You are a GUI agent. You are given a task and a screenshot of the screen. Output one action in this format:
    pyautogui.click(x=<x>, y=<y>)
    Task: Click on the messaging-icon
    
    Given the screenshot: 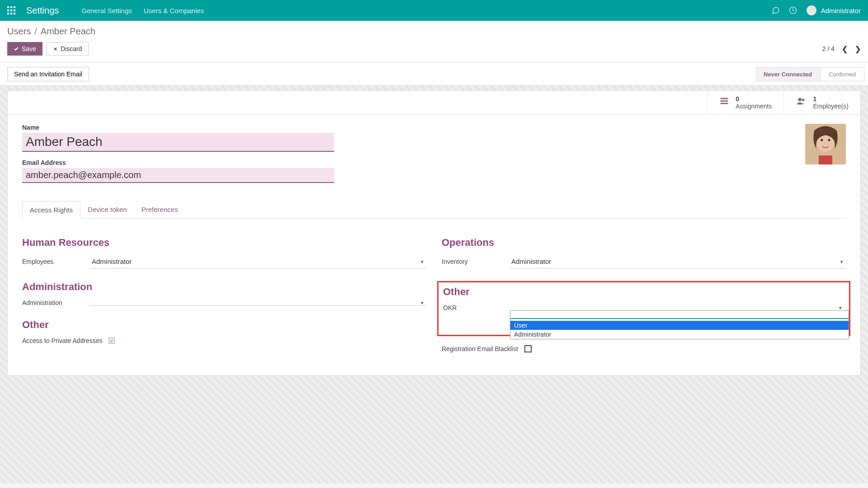 What is the action you would take?
    pyautogui.click(x=776, y=10)
    